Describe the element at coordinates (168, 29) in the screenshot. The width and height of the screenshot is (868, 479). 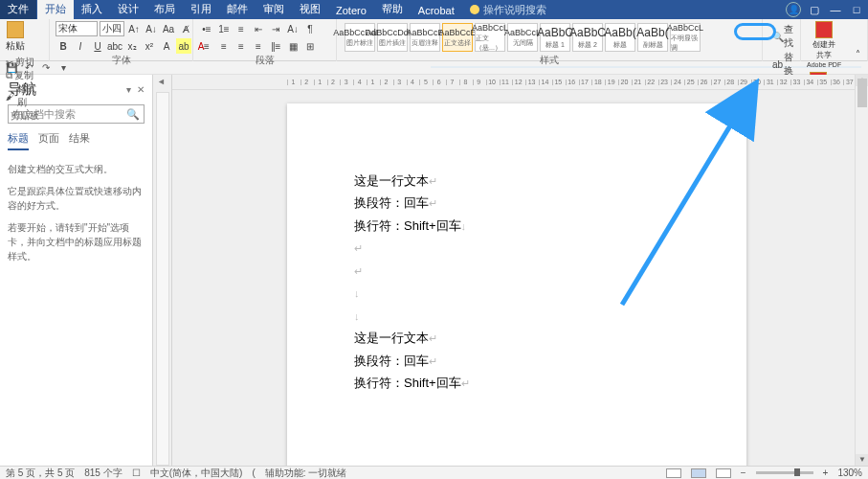
I see `change-case-icon: Aa` at that location.